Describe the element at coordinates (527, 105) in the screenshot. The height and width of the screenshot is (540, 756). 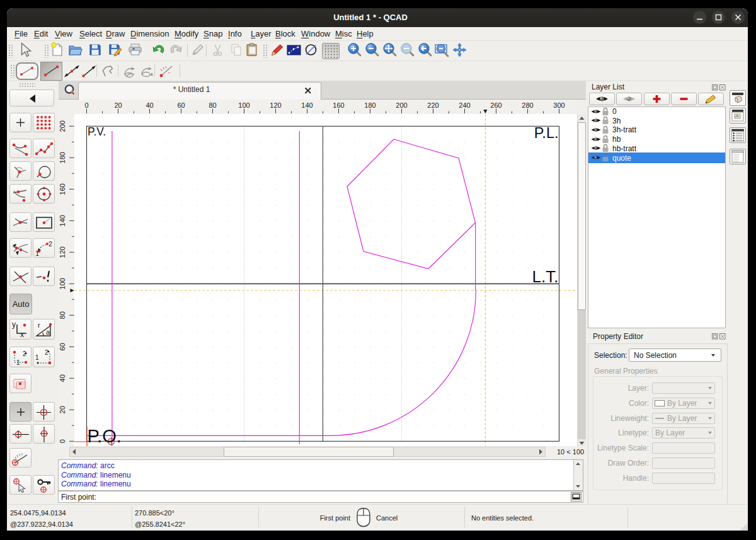
I see `svg-text: 280` at that location.